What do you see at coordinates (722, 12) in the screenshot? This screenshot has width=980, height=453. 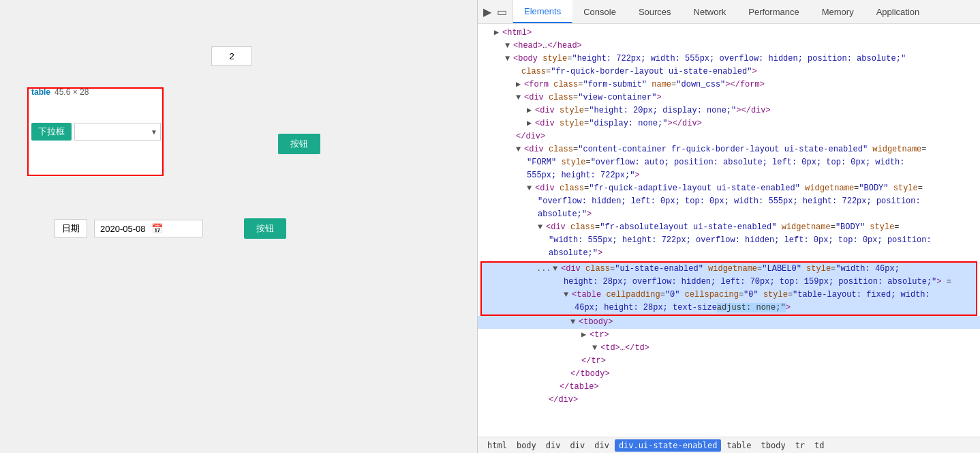 I see `devtools-tabs: Elements Console Sources Network Perform…` at bounding box center [722, 12].